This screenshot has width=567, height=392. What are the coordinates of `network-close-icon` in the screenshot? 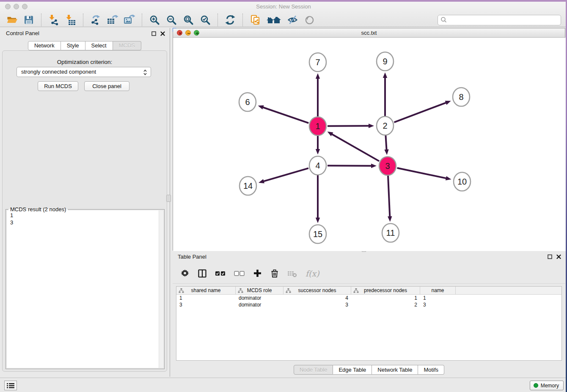 It's located at (179, 33).